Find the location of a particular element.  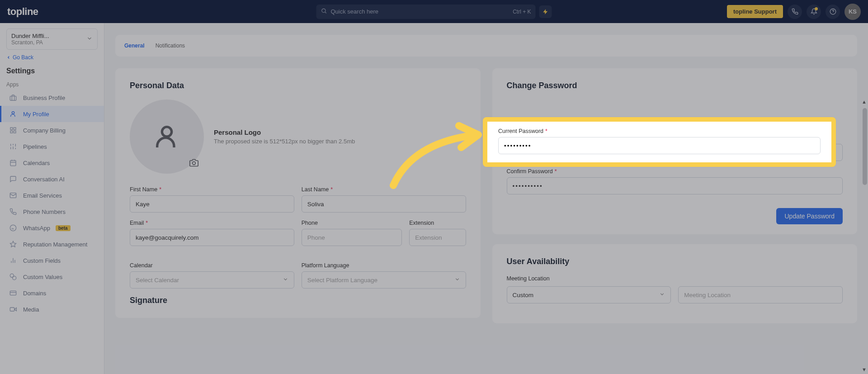

phone-input is located at coordinates (352, 237).